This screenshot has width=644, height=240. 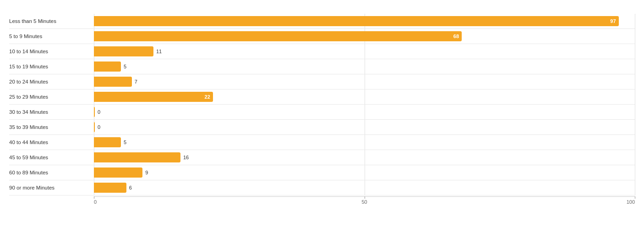 What do you see at coordinates (322, 142) in the screenshot?
I see `bar-row: 40 to 44 Minutes5` at bounding box center [322, 142].